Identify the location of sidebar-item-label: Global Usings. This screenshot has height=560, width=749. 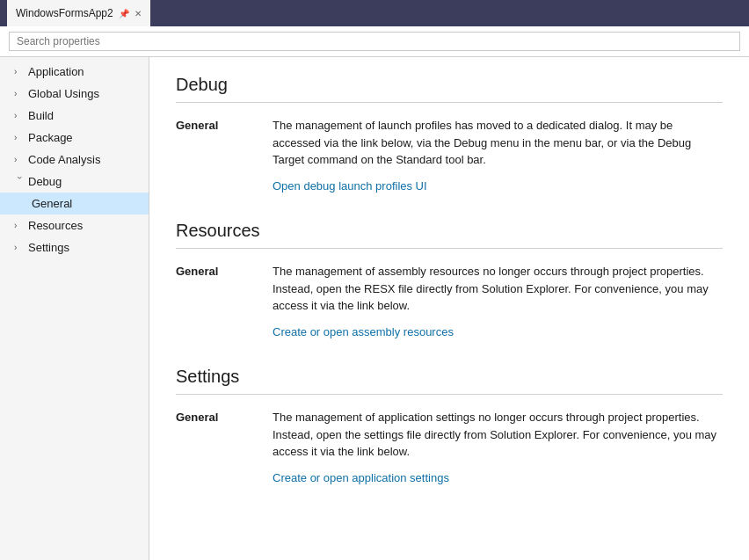
(63, 93).